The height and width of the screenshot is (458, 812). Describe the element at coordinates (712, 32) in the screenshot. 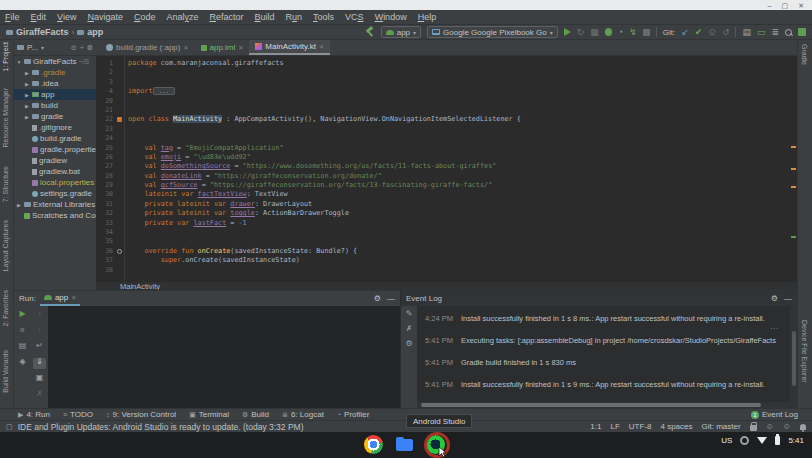

I see `git-history-icon: ⊙` at that location.